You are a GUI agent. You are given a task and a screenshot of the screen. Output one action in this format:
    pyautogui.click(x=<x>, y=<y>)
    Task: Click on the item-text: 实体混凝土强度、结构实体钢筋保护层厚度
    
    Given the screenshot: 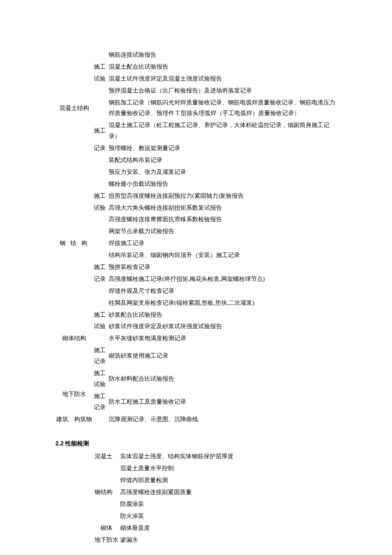 What is the action you would take?
    pyautogui.click(x=228, y=457)
    